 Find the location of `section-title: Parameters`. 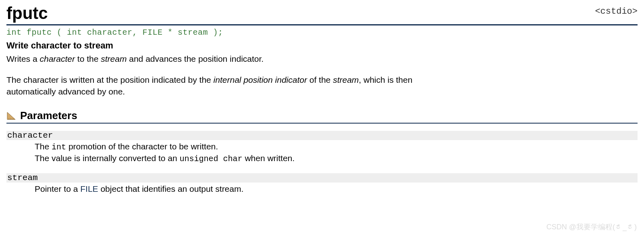

section-title: Parameters is located at coordinates (49, 115).